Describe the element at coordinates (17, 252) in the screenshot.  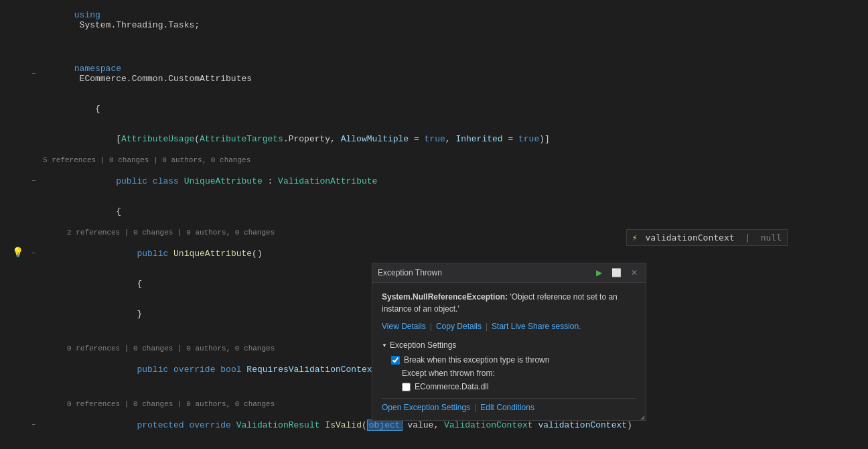
I see `lightbulb-icon: 💡` at that location.